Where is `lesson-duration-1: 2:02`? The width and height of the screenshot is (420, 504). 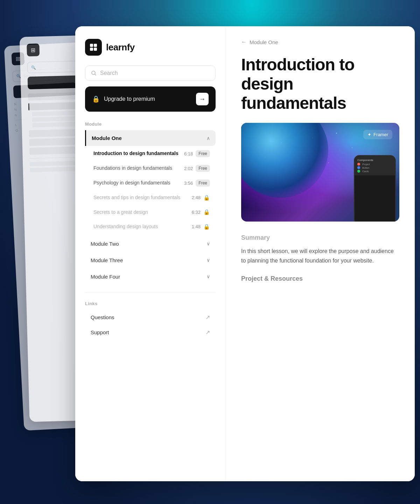 lesson-duration-1: 2:02 is located at coordinates (188, 169).